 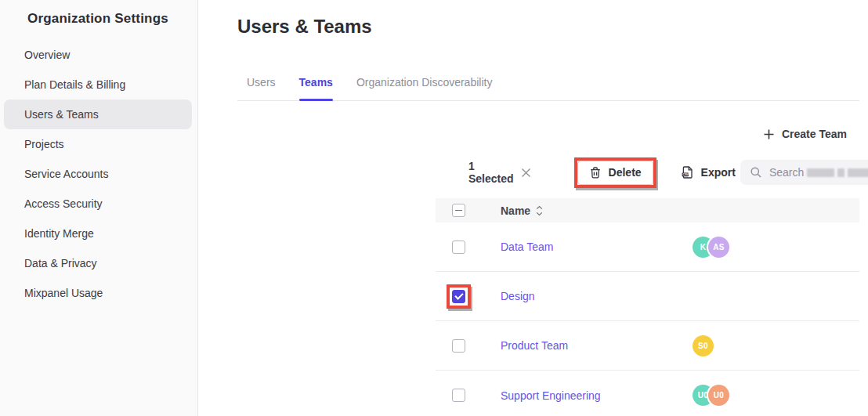 What do you see at coordinates (815, 134) in the screenshot?
I see `create-team-label: Create Team` at bounding box center [815, 134].